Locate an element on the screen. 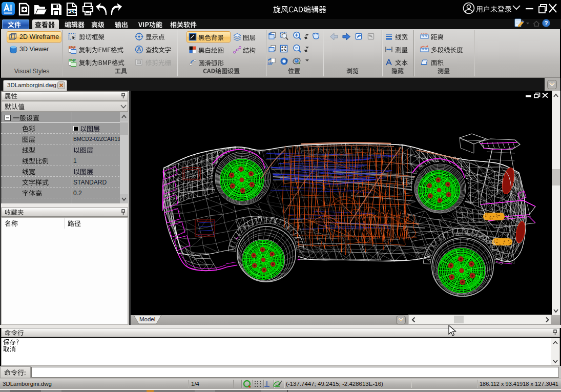  svg-text: EMF is located at coordinates (72, 47).